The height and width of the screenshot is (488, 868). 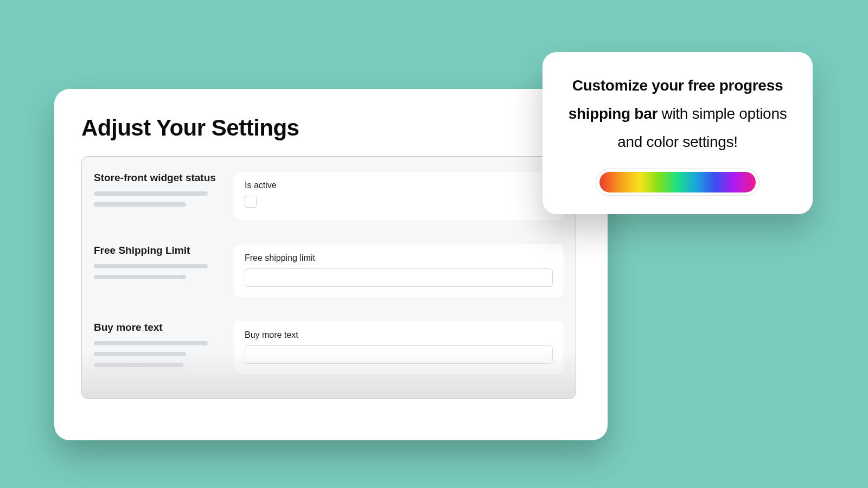 I want to click on setting-row-free-shipping-text: Free shipping text Free shipping text, so click(x=329, y=399).